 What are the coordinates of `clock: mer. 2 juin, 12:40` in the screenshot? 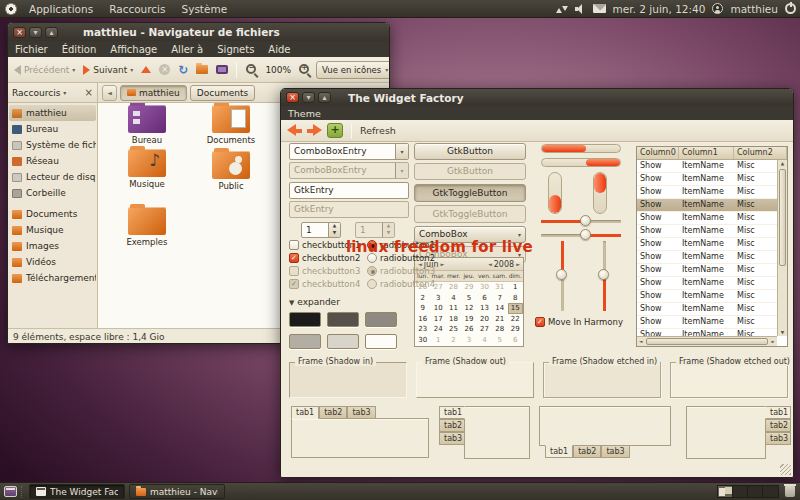 It's located at (660, 9).